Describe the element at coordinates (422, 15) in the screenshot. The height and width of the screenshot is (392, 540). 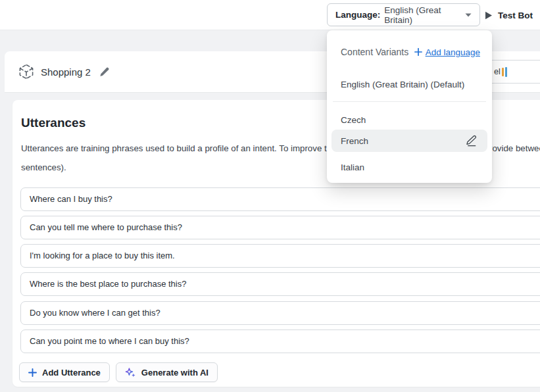
I see `language-value: English (Great Britain)` at that location.